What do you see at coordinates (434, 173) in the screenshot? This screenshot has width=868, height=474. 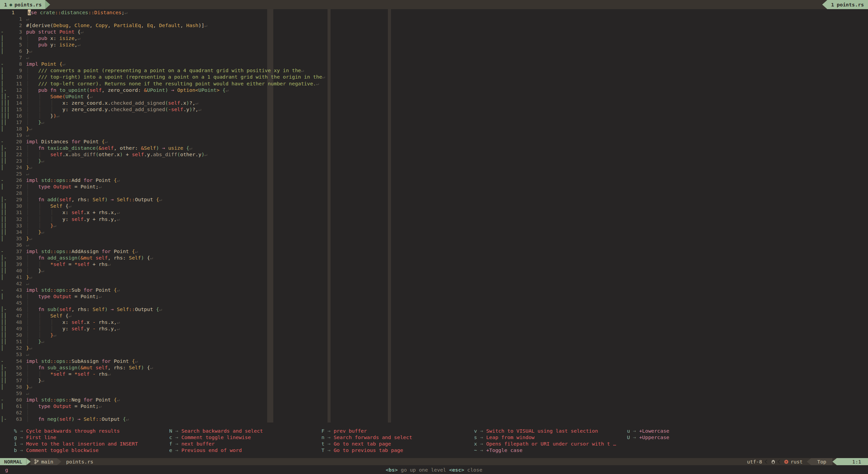 I see `code-line: 25↵` at bounding box center [434, 173].